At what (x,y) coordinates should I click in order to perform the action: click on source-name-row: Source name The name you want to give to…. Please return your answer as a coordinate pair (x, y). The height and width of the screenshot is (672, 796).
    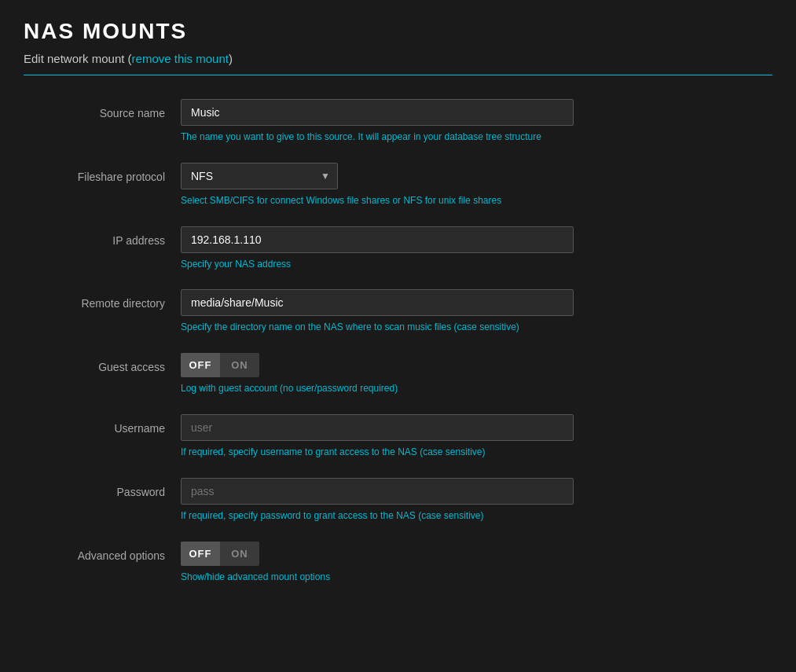
    Looking at the image, I should click on (398, 121).